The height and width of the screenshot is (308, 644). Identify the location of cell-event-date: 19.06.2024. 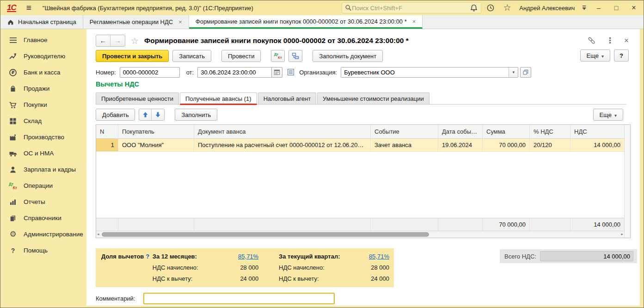
(460, 145).